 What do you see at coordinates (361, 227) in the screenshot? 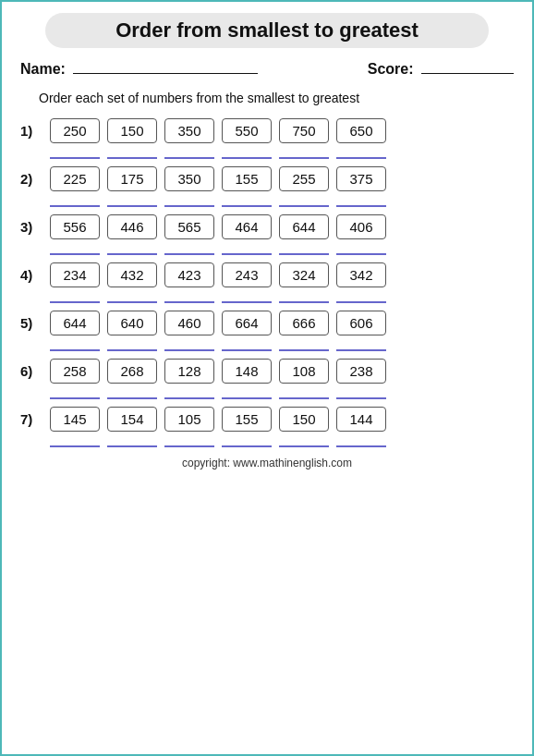
I see `number-box-3-6: 406` at bounding box center [361, 227].